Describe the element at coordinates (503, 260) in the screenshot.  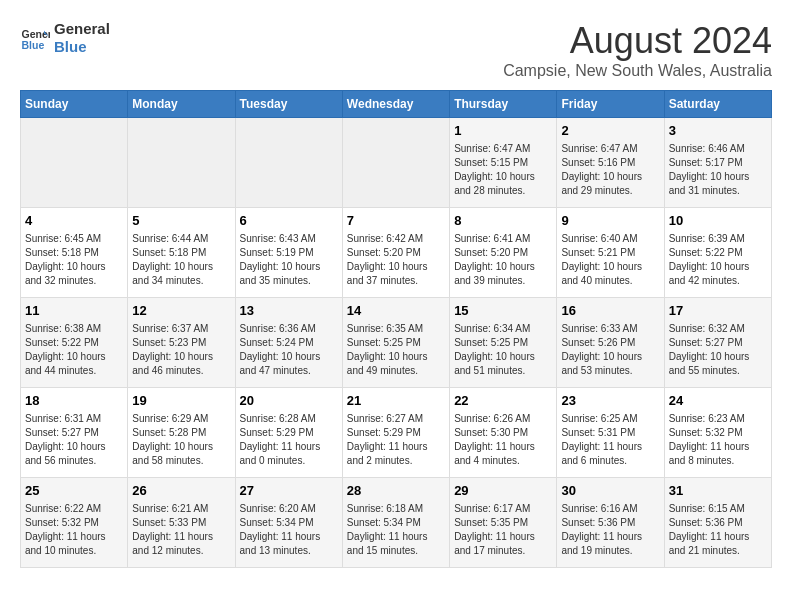
I see `day-info: Sunrise: 6:41 AMSunset: 5:20 PMDaylight:…` at that location.